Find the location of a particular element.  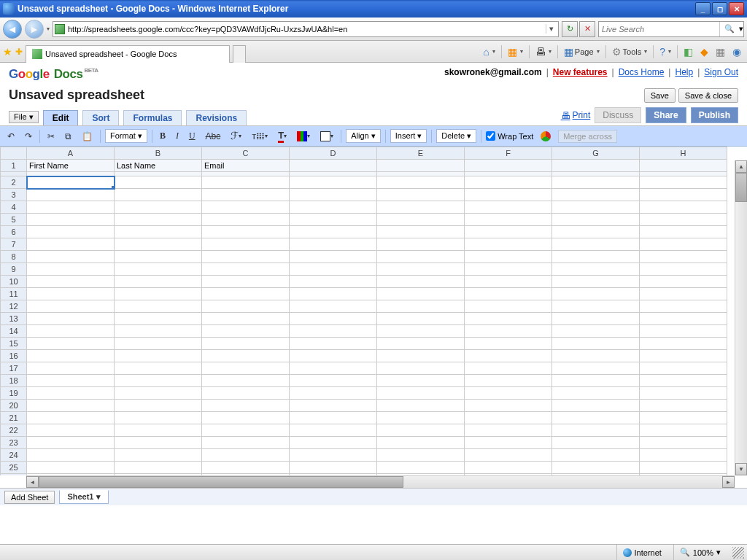

paste-button: 📋 is located at coordinates (88, 136).